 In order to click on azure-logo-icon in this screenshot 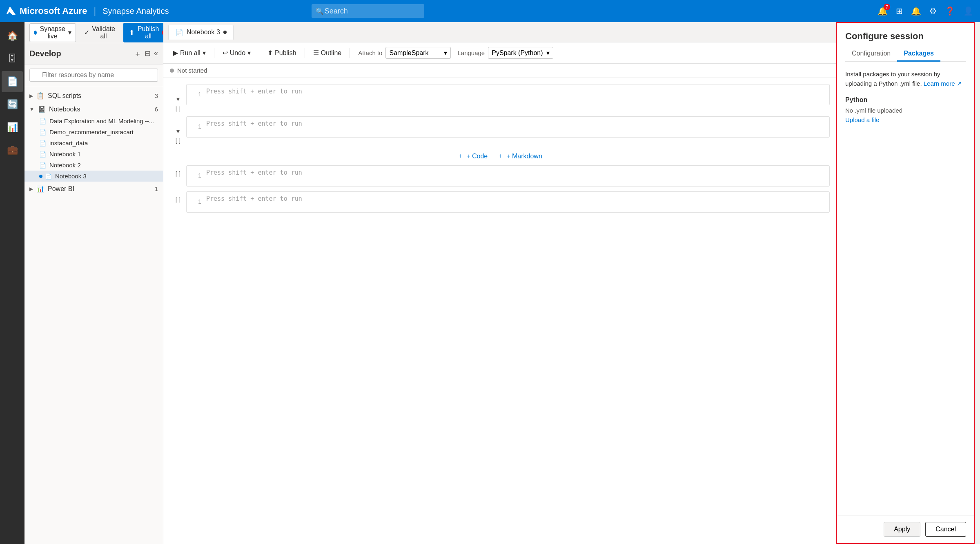, I will do `click(11, 11)`.